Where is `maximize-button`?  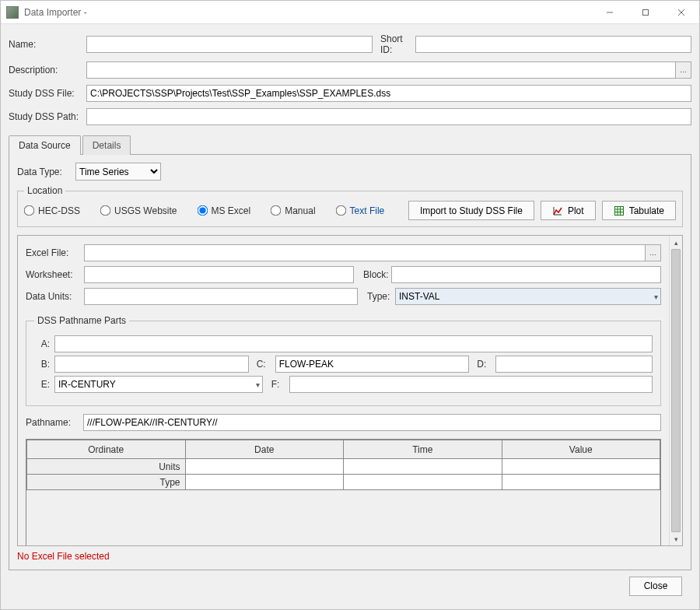 maximize-button is located at coordinates (646, 12).